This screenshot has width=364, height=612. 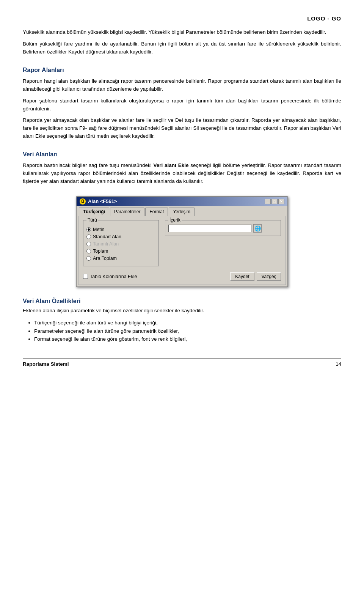 What do you see at coordinates (93, 220) in the screenshot?
I see `turu-group-label: Türü` at bounding box center [93, 220].